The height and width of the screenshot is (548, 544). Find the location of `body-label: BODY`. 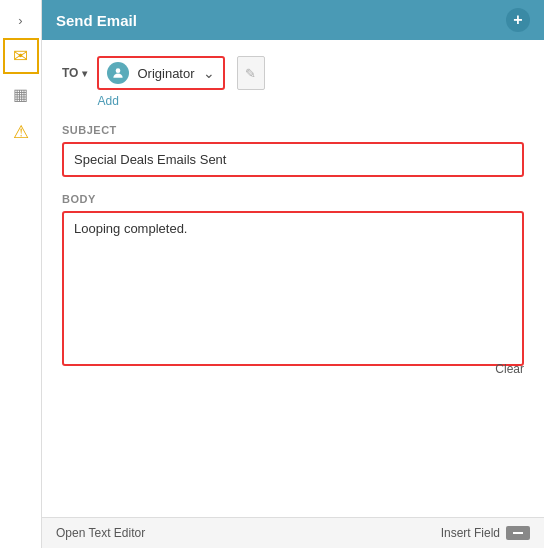

body-label: BODY is located at coordinates (293, 199).